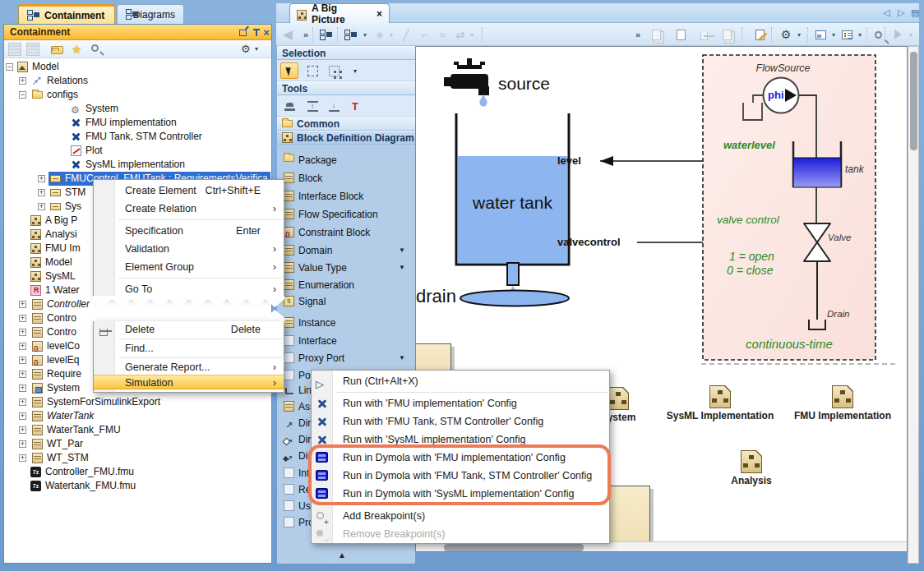  I want to click on overflow-chevron-icon: », so click(306, 35).